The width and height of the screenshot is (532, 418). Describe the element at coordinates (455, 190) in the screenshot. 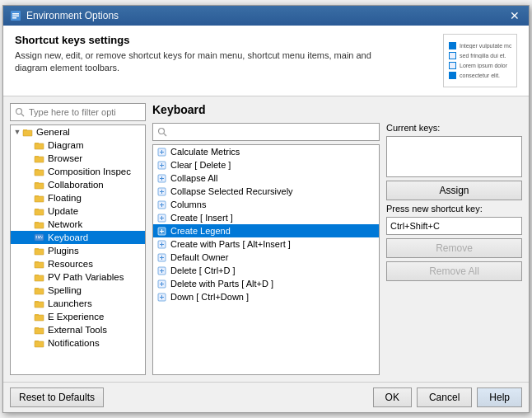

I see `assign-button: Assign` at that location.